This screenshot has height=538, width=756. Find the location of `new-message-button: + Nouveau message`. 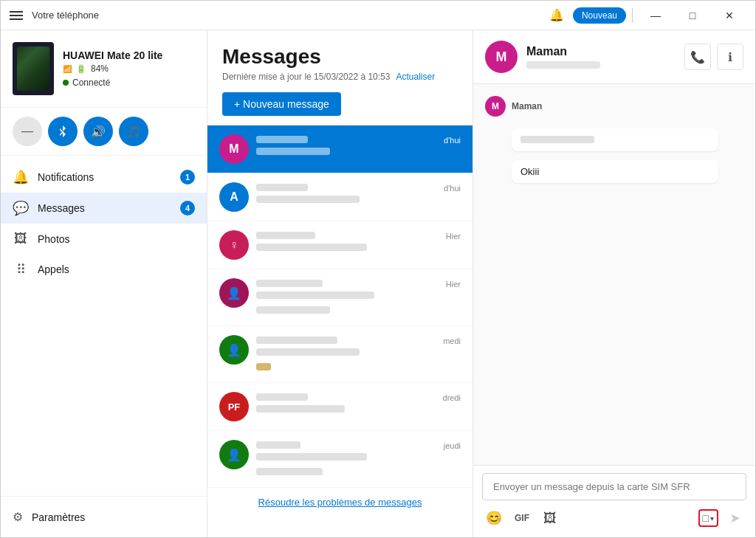

new-message-button: + Nouveau message is located at coordinates (282, 104).